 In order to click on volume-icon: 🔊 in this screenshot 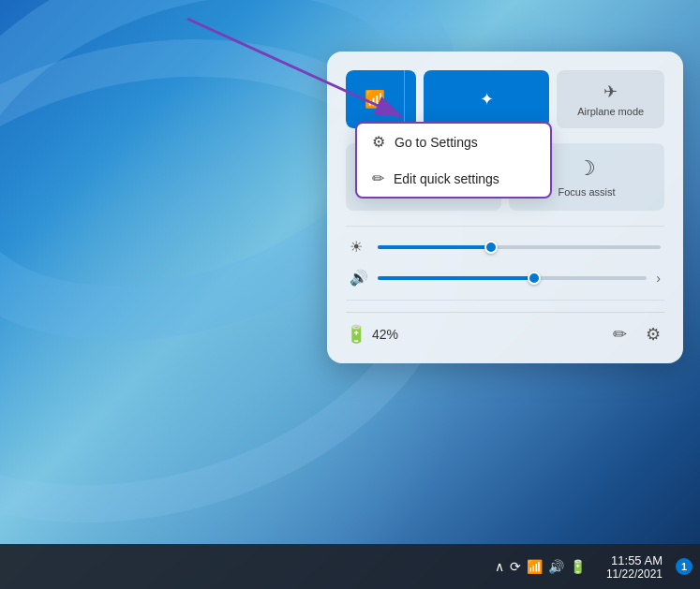, I will do `click(359, 277)`.